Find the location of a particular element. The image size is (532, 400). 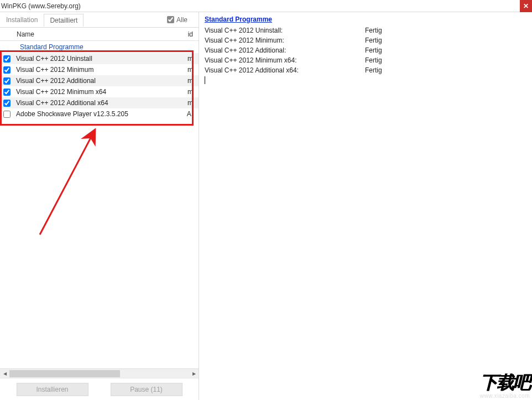

log-line: Visual C++ 2012 Minimum x64:Fertig is located at coordinates (366, 60).